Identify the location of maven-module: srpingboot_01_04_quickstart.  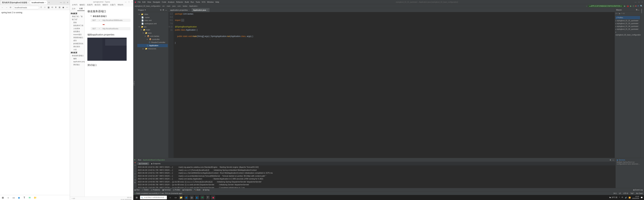
(628, 26).